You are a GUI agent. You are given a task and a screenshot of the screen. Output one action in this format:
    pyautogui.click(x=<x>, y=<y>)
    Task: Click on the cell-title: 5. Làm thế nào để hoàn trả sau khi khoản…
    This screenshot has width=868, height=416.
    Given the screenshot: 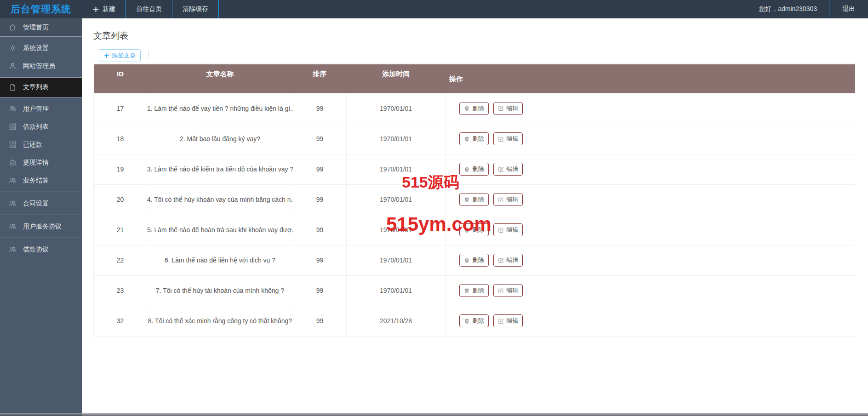 What is the action you would take?
    pyautogui.click(x=220, y=230)
    